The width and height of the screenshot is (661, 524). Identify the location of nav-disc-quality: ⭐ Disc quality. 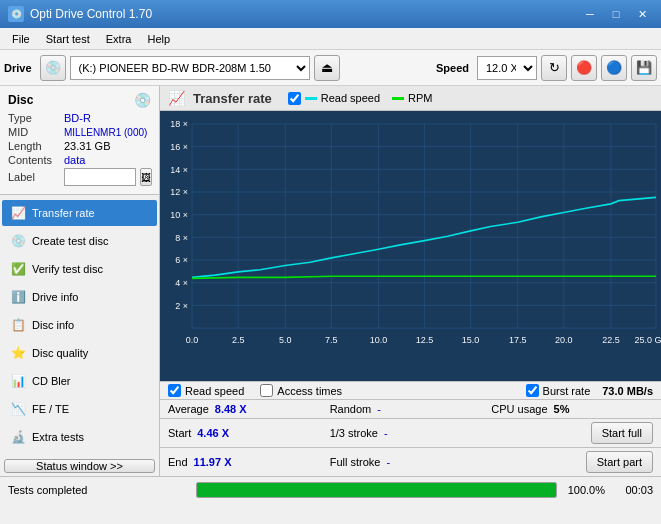
(80, 353).